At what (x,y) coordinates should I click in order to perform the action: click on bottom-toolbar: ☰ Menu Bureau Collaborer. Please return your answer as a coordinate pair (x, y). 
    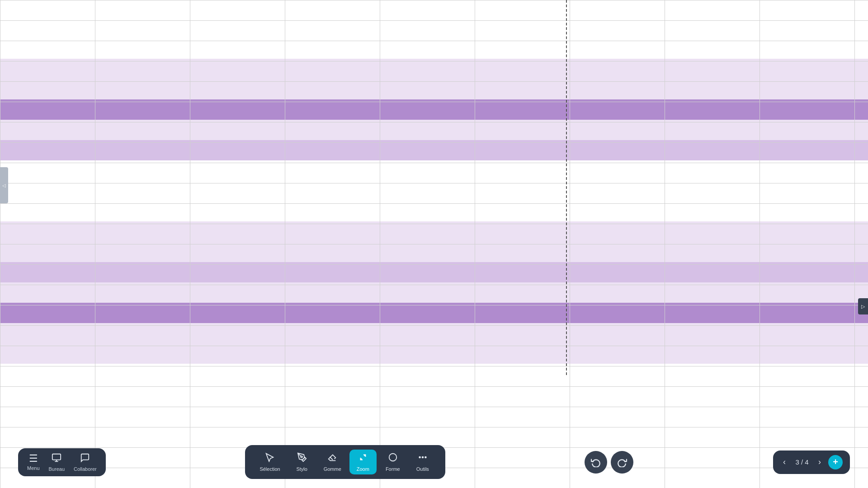
    Looking at the image, I should click on (434, 462).